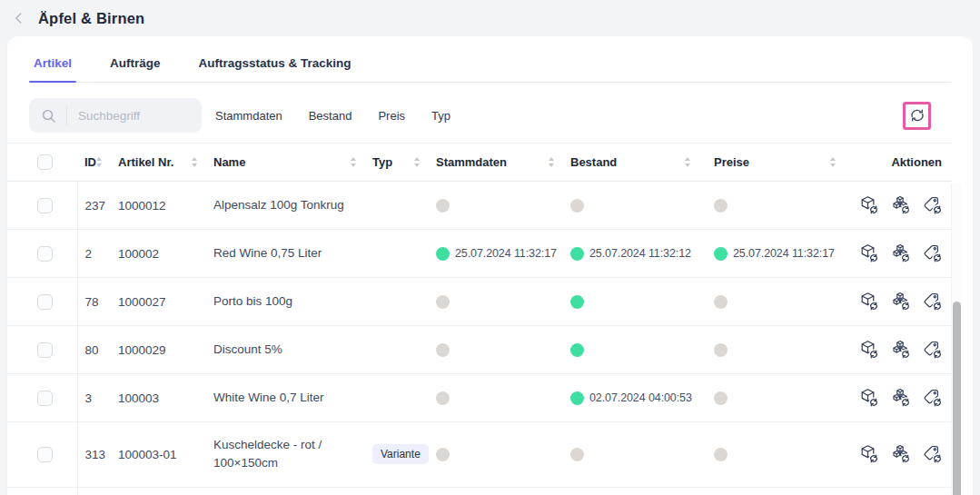  I want to click on cell-bestand: 02.07.2024 04:00:53, so click(638, 398).